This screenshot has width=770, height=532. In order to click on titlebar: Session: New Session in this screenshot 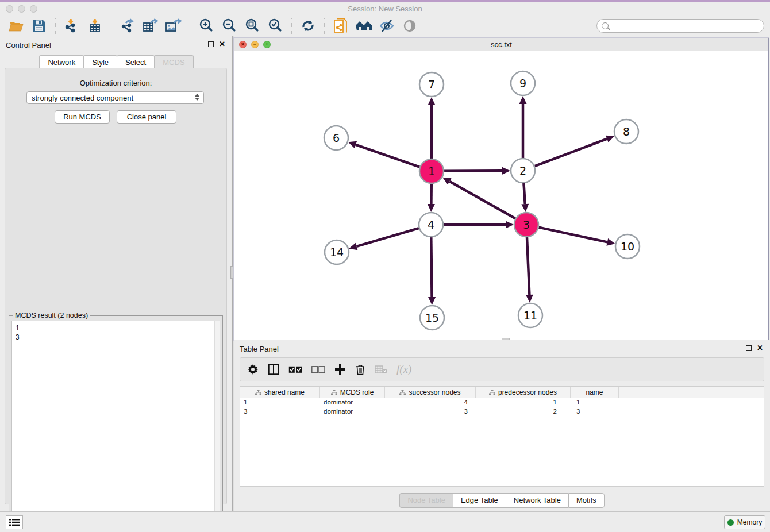, I will do `click(385, 9)`.